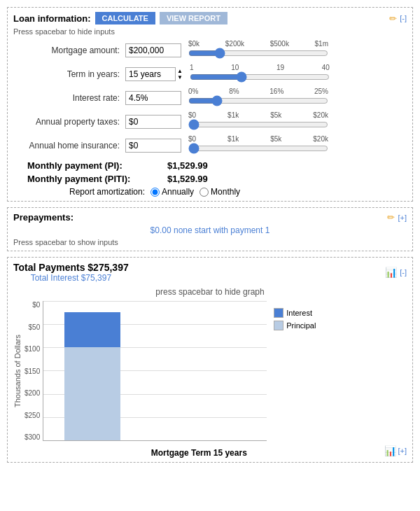  What do you see at coordinates (402, 451) in the screenshot?
I see `chart-expand-link: [+]` at bounding box center [402, 451].